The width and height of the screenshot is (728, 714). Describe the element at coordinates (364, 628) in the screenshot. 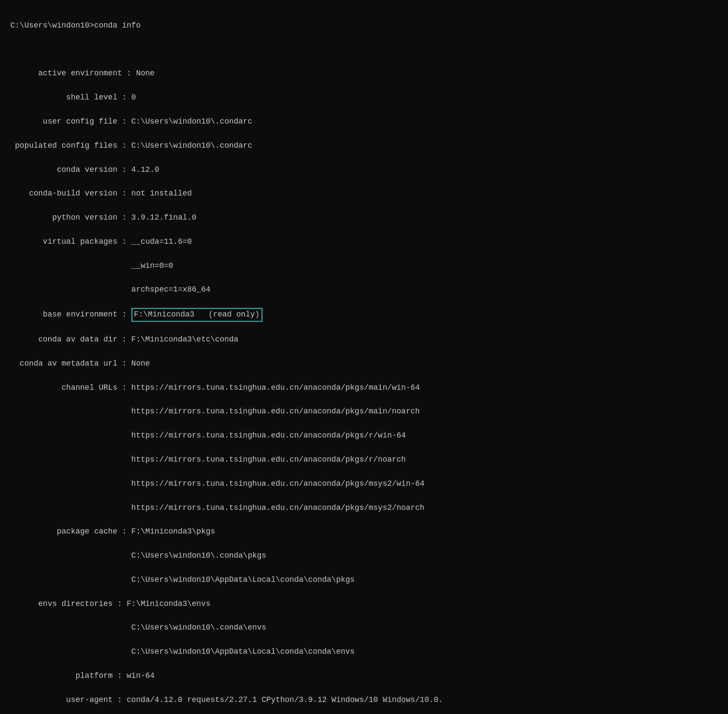

I see `envs-directories-line2: C:\Users\windon10\.conda\envs` at that location.